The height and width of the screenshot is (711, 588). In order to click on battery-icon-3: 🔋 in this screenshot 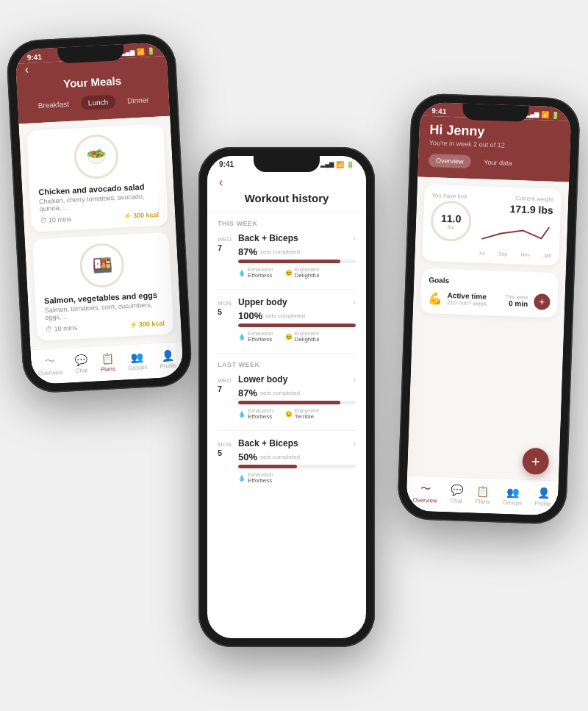, I will do `click(556, 115)`.